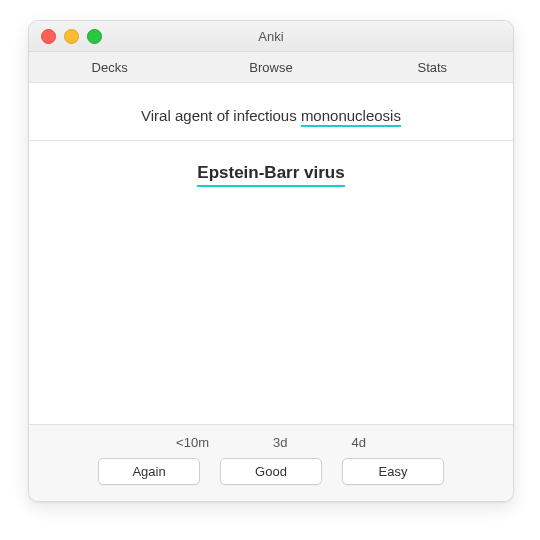 The width and height of the screenshot is (540, 540). What do you see at coordinates (94, 36) in the screenshot?
I see `zoom-icon` at bounding box center [94, 36].